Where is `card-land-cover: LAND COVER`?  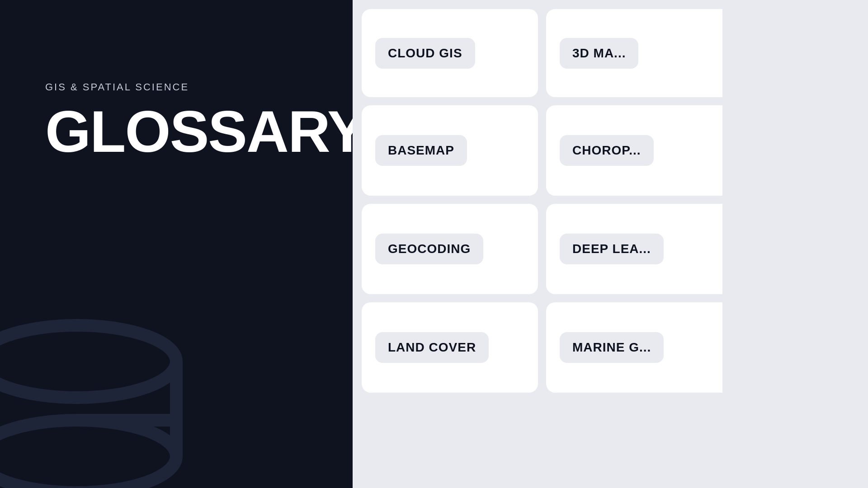 card-land-cover: LAND COVER is located at coordinates (450, 347).